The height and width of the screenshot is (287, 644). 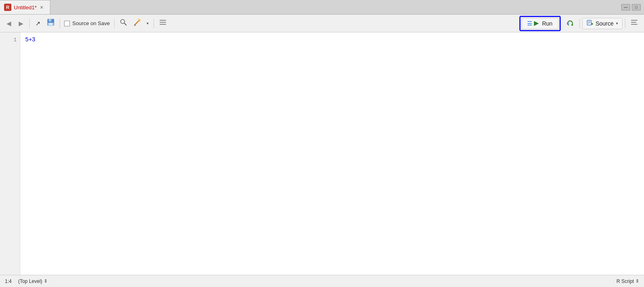 What do you see at coordinates (91, 24) in the screenshot?
I see `source-on-save-label: Source on Save` at bounding box center [91, 24].